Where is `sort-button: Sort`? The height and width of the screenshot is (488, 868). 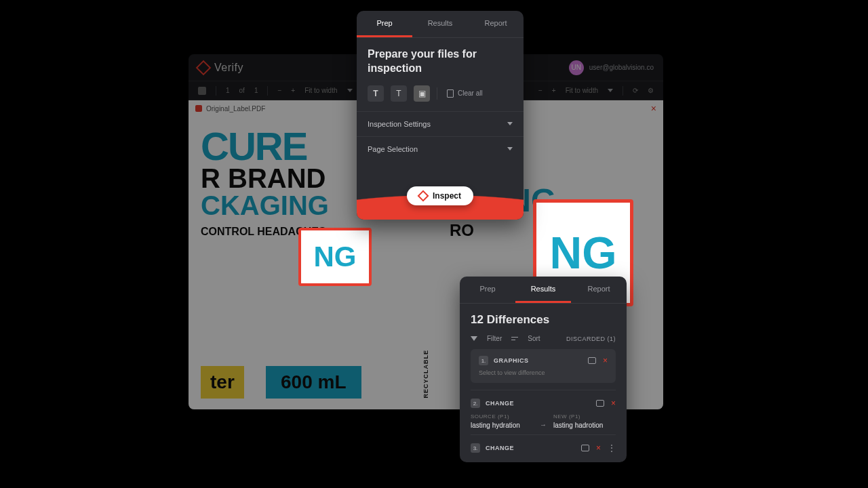 sort-button: Sort is located at coordinates (534, 339).